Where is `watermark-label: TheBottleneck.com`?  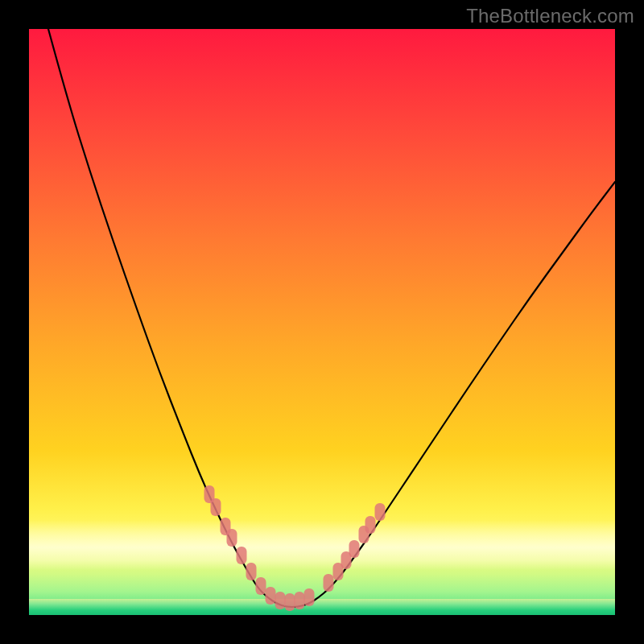
watermark-label: TheBottleneck.com is located at coordinates (551, 16).